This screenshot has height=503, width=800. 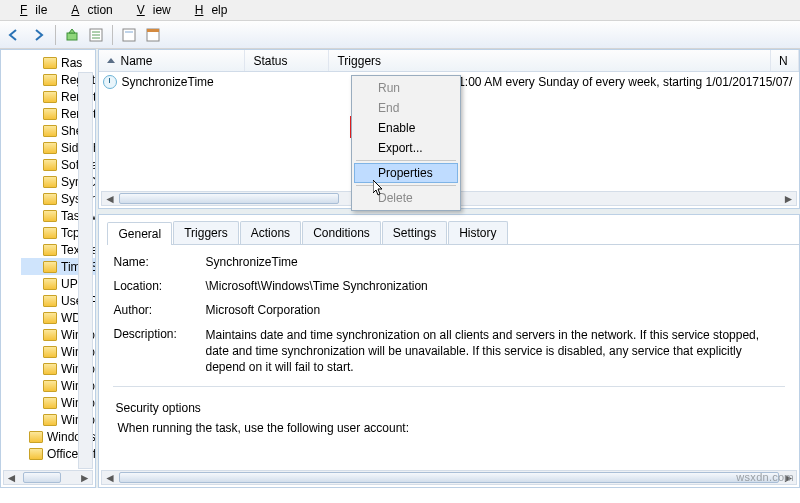 I want to click on tree-pane: RasRegistryRemoteApp and DRemoteAssistan…, so click(x=48, y=268).